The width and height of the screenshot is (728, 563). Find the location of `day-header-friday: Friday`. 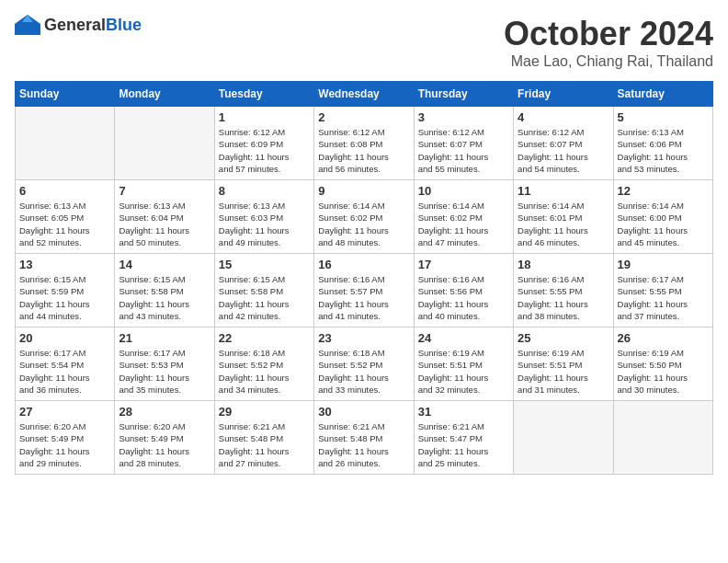

day-header-friday: Friday is located at coordinates (563, 94).